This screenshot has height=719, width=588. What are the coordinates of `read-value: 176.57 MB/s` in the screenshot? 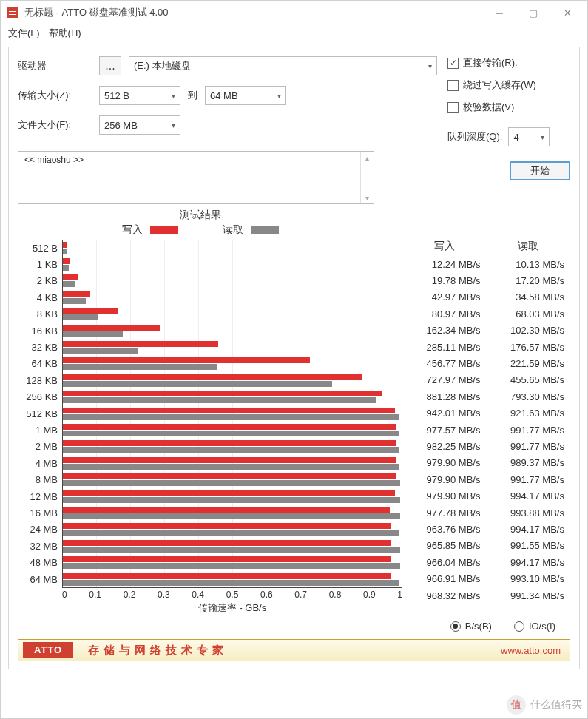 It's located at (529, 347).